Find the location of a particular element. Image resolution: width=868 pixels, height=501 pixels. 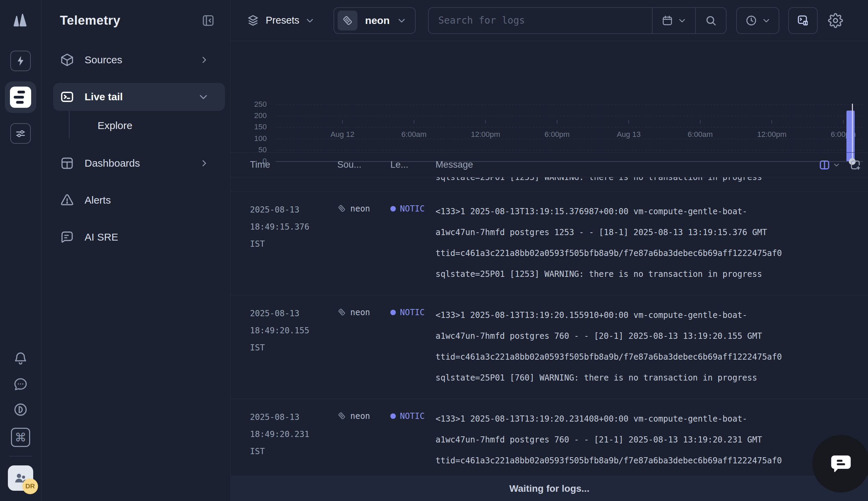

chat-bubble-icon is located at coordinates (841, 464).